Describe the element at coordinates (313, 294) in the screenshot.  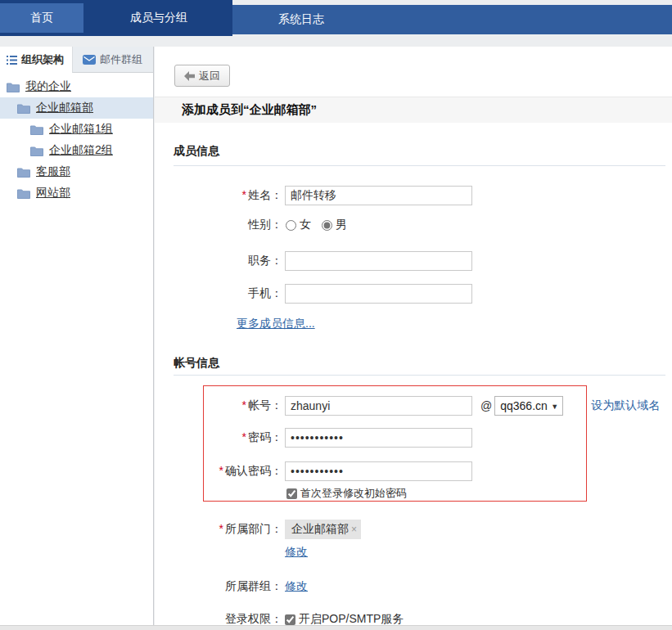
I see `mobile-row: 手机：` at that location.